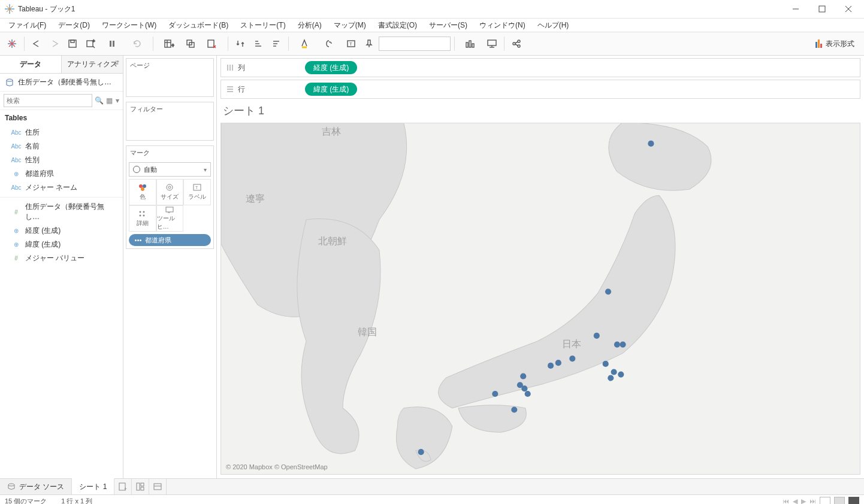 Image resolution: width=864 pixels, height=504 pixels. I want to click on new-datasource-button: +, so click(90, 44).